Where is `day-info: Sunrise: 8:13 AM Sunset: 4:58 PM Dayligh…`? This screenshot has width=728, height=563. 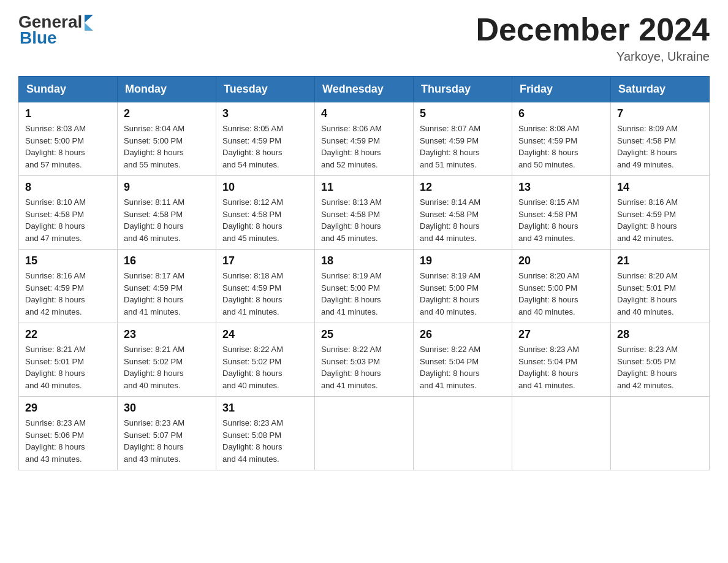 day-info: Sunrise: 8:13 AM Sunset: 4:58 PM Dayligh… is located at coordinates (364, 220).